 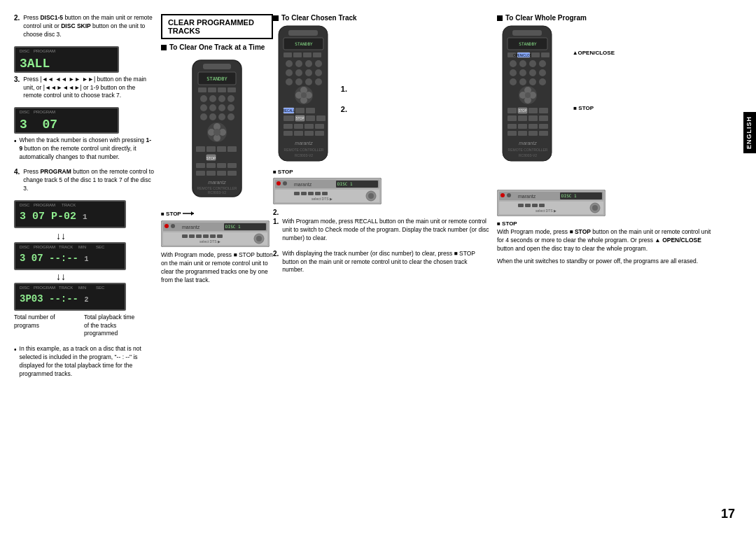 I want to click on chosen-track-remote: STANDBY, so click(x=304, y=95).